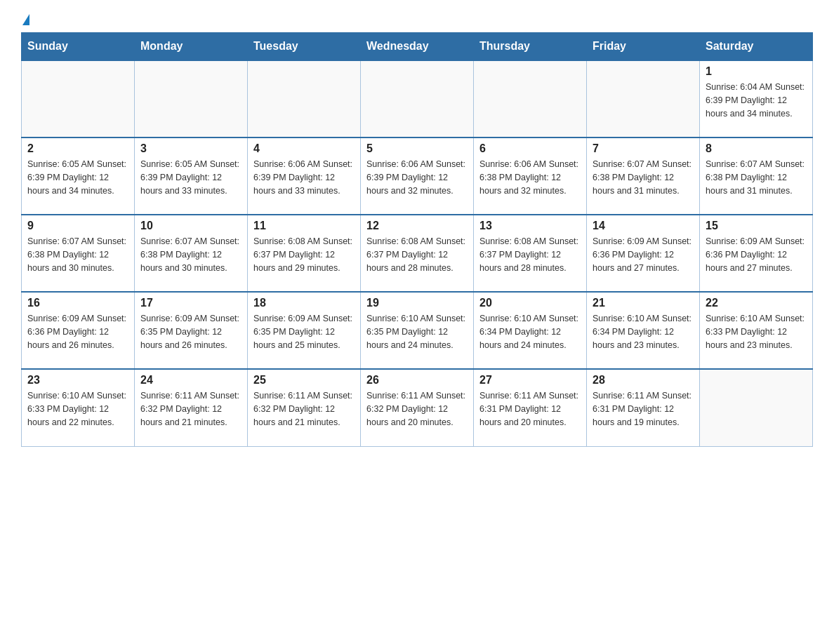 This screenshot has width=834, height=644. What do you see at coordinates (25, 20) in the screenshot?
I see `logo` at bounding box center [25, 20].